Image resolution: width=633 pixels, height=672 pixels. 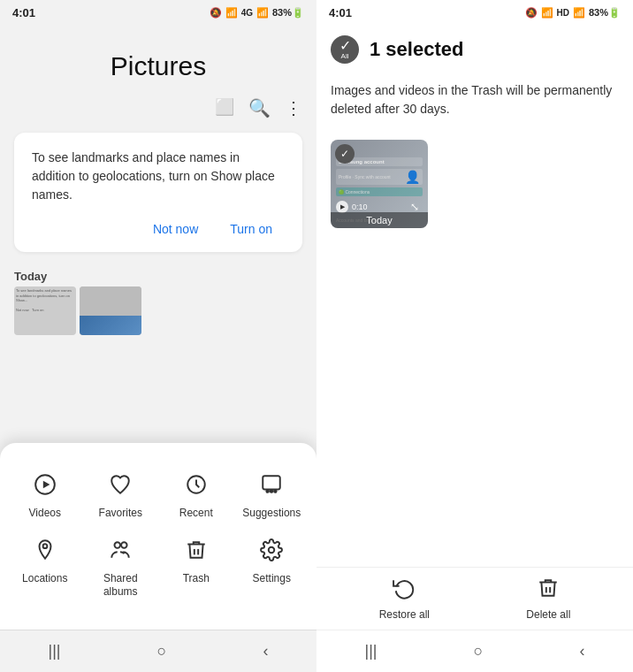 What do you see at coordinates (158, 12) in the screenshot?
I see `status-bar-left: 4:01 🔕 📶 4G 📶 83%🔋` at bounding box center [158, 12].